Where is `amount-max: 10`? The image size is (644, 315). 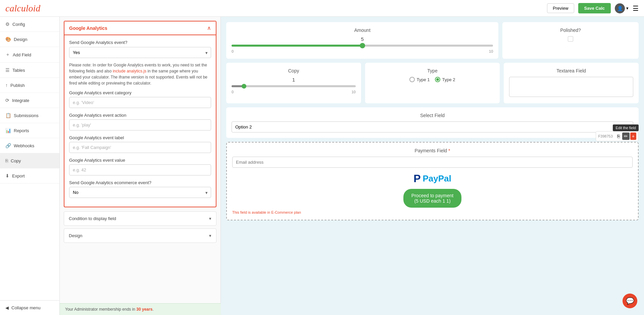
amount-max: 10 is located at coordinates (491, 51).